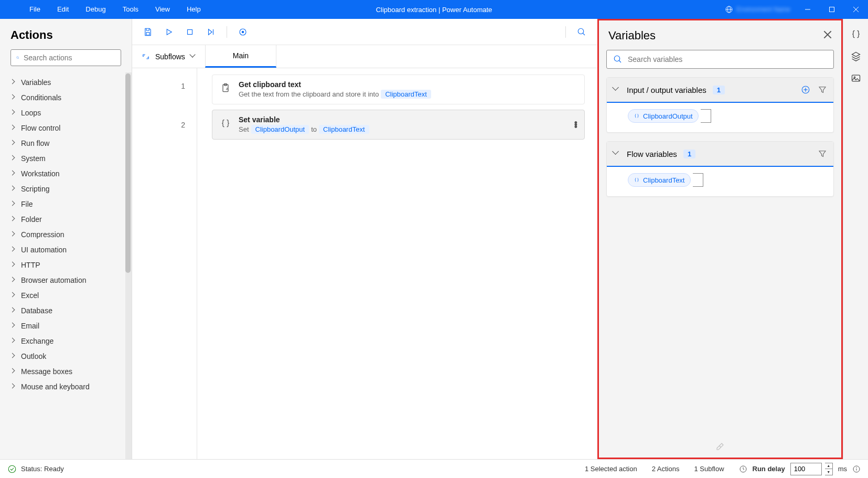  I want to click on action-category-http: HTTP, so click(66, 264).